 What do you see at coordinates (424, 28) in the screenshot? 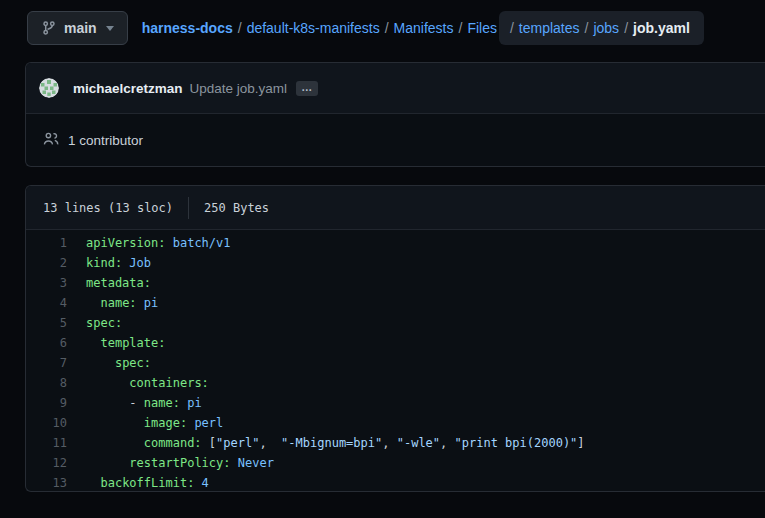
I see `breadcrumb-link: Manifests` at bounding box center [424, 28].